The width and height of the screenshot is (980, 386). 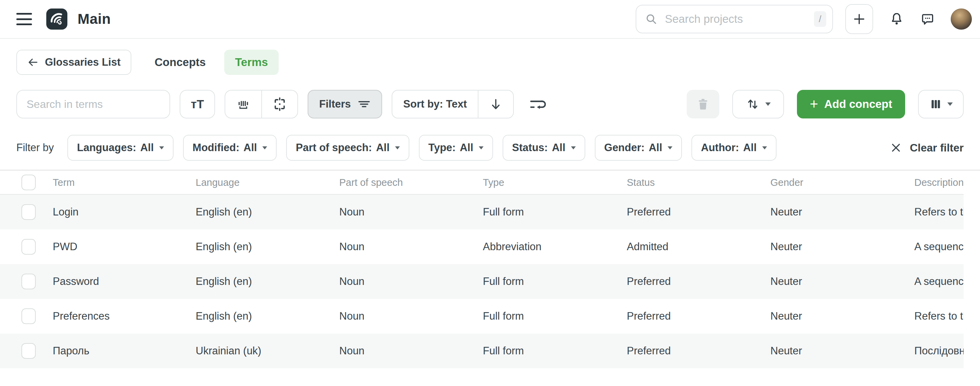 What do you see at coordinates (490, 148) in the screenshot?
I see `filter-bar: Filter by Languages: All Modified: All P…` at bounding box center [490, 148].